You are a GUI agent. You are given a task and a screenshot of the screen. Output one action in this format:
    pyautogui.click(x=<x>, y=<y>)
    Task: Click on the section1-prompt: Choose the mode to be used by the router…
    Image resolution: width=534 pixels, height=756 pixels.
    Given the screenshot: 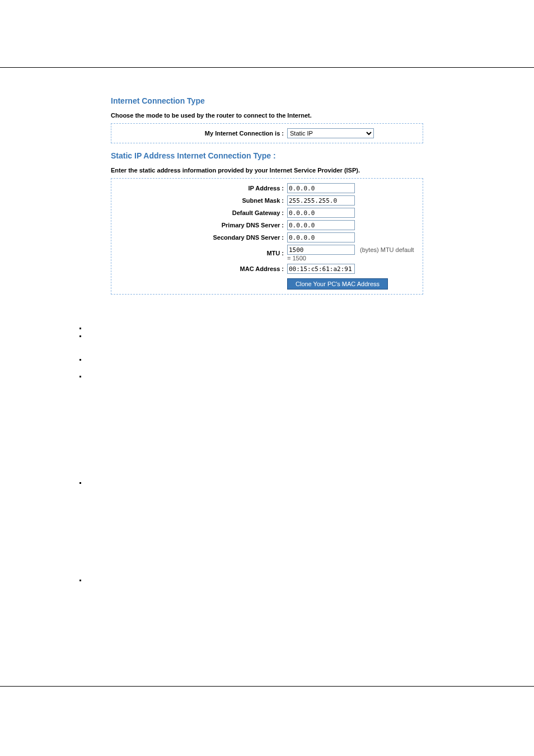 What is the action you would take?
    pyautogui.click(x=267, y=115)
    